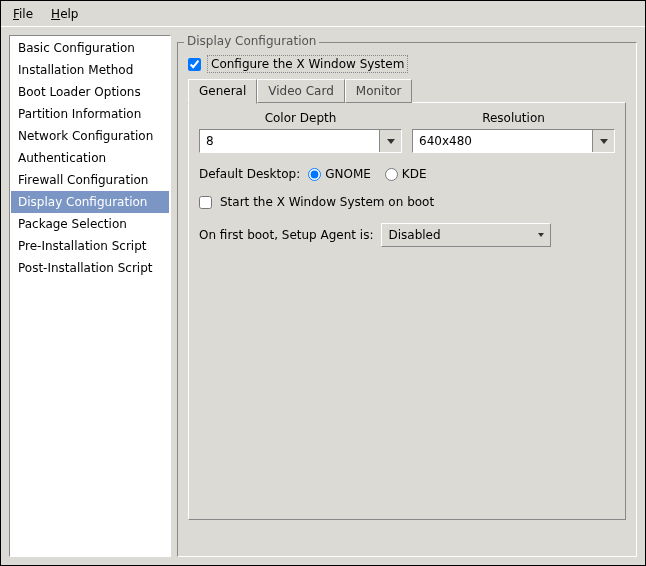 The width and height of the screenshot is (646, 566). I want to click on sidebar-item-firewall-configuration: Firewall Configuration, so click(90, 180).